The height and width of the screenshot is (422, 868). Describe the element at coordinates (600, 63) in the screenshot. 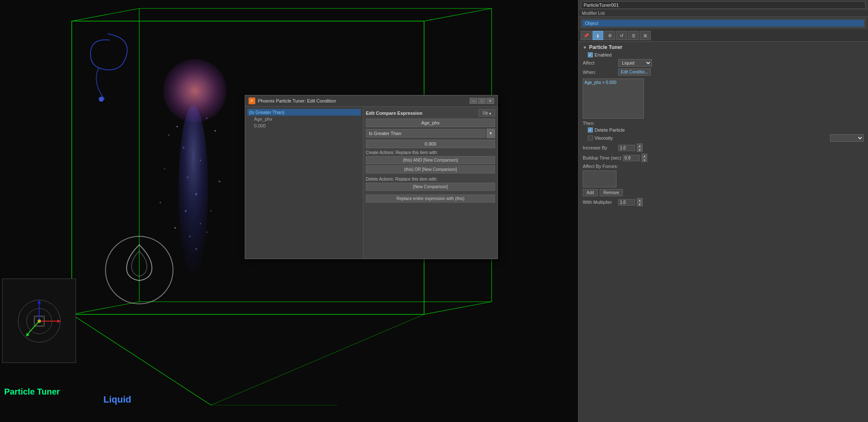

I see `affect-label: Affect` at that location.